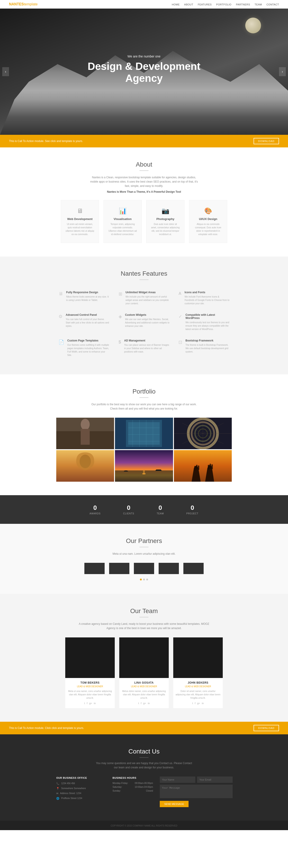  Describe the element at coordinates (144, 280) in the screenshot. I see `features-divider` at that location.